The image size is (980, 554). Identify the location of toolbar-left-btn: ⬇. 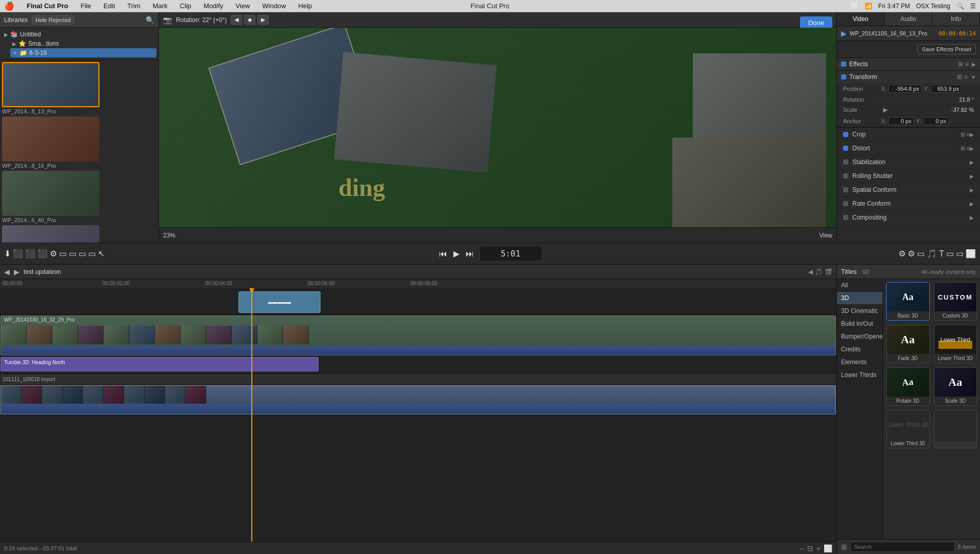
(7, 253).